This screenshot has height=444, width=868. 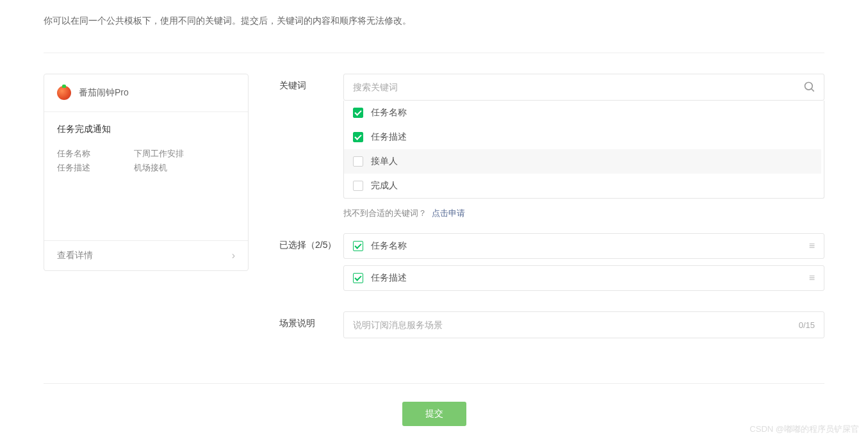 What do you see at coordinates (586, 246) in the screenshot?
I see `selected-keyword-label: 任务名称` at bounding box center [586, 246].